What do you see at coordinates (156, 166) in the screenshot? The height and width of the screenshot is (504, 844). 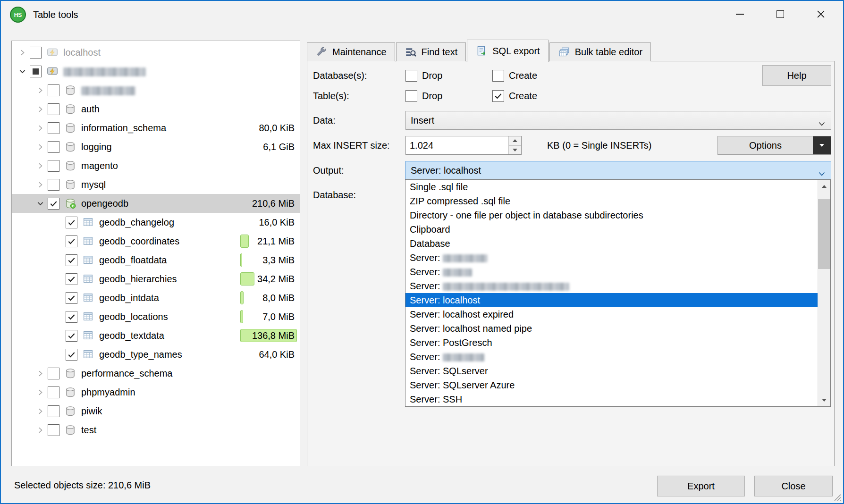 I see `tree-row: magento` at bounding box center [156, 166].